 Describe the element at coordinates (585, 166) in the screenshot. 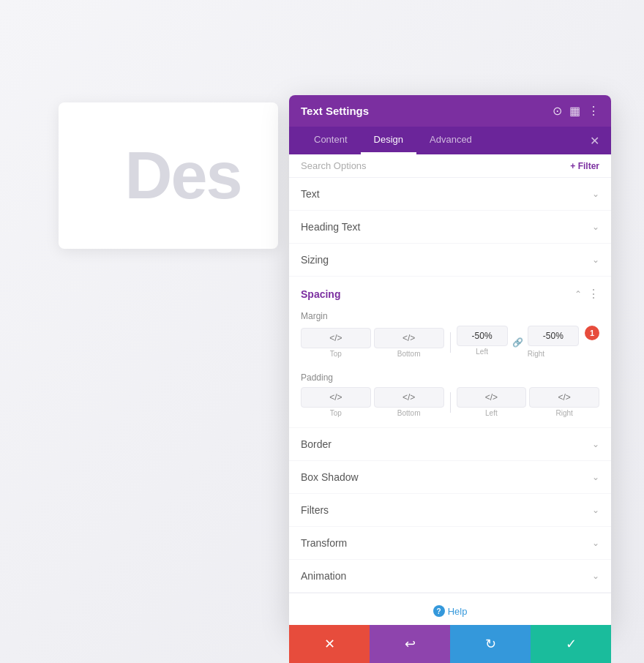

I see `filter-button: + Filter` at that location.